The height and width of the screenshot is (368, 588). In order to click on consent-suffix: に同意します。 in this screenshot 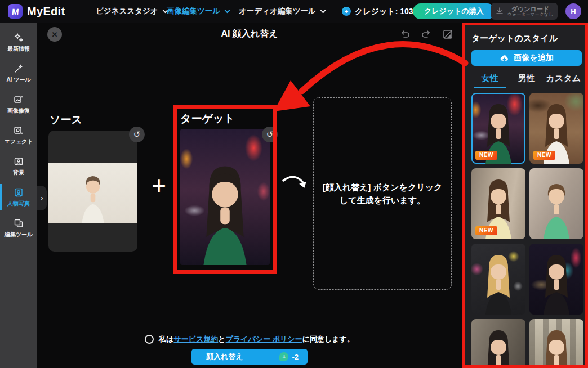, I will do `click(328, 339)`.